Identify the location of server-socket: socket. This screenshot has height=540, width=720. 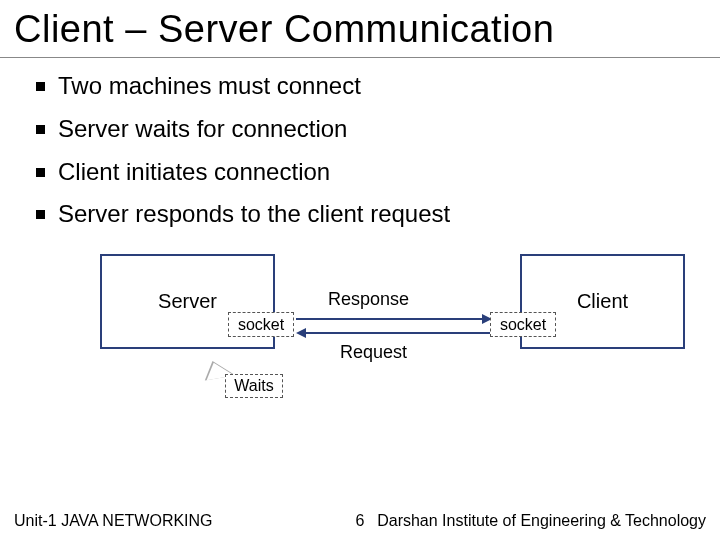
(261, 324).